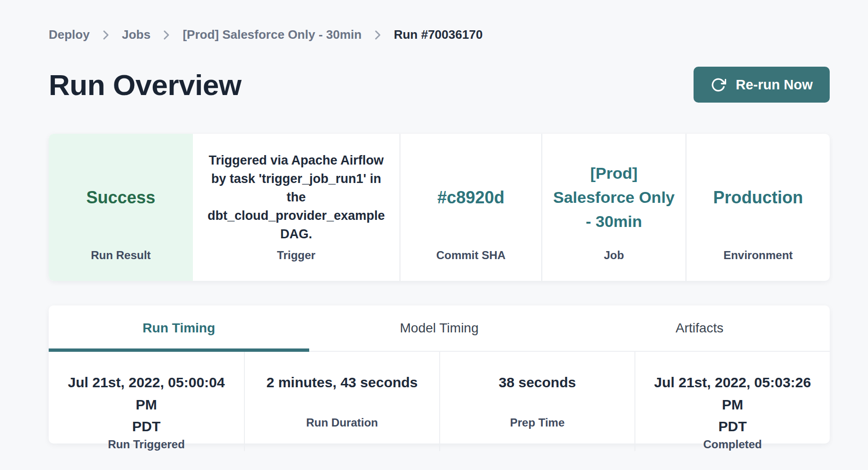  I want to click on tab-model-timing: Model Timing, so click(440, 328).